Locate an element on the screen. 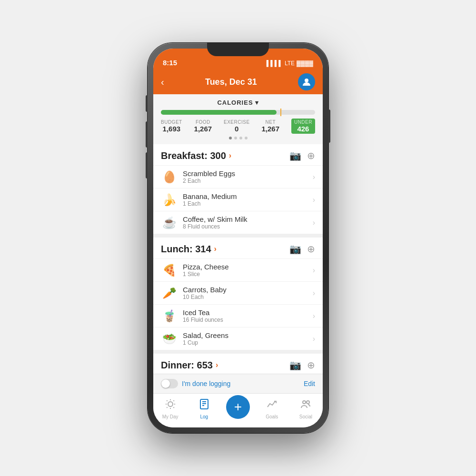 The image size is (476, 476). pizza-chevron-icon: › is located at coordinates (314, 270).